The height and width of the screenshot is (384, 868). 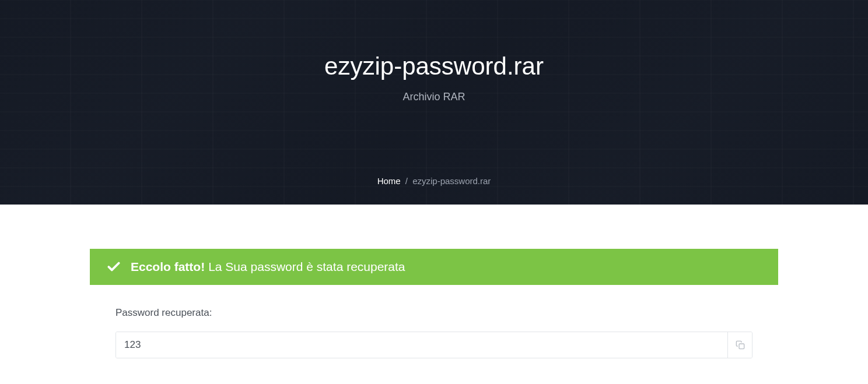 I want to click on success-message: La Sua password è stata recuperata, so click(x=307, y=267).